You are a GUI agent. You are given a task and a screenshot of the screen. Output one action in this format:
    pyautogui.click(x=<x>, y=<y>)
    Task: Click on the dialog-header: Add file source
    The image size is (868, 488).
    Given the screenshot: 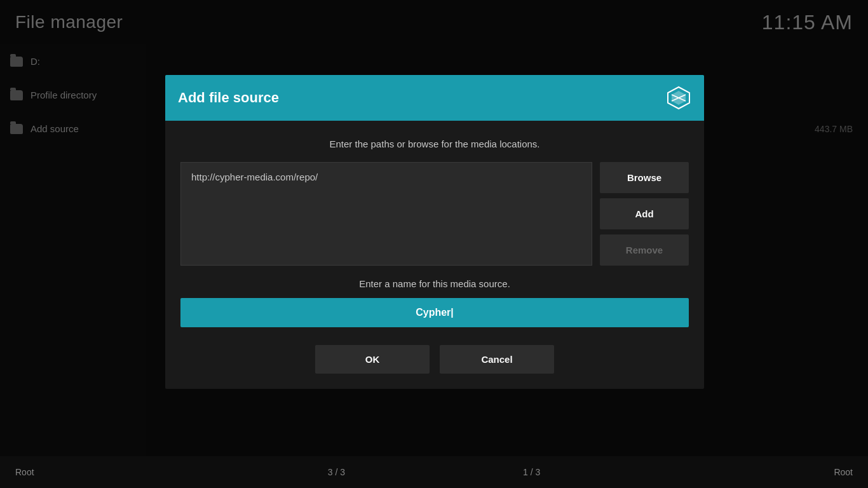 What is the action you would take?
    pyautogui.click(x=435, y=98)
    